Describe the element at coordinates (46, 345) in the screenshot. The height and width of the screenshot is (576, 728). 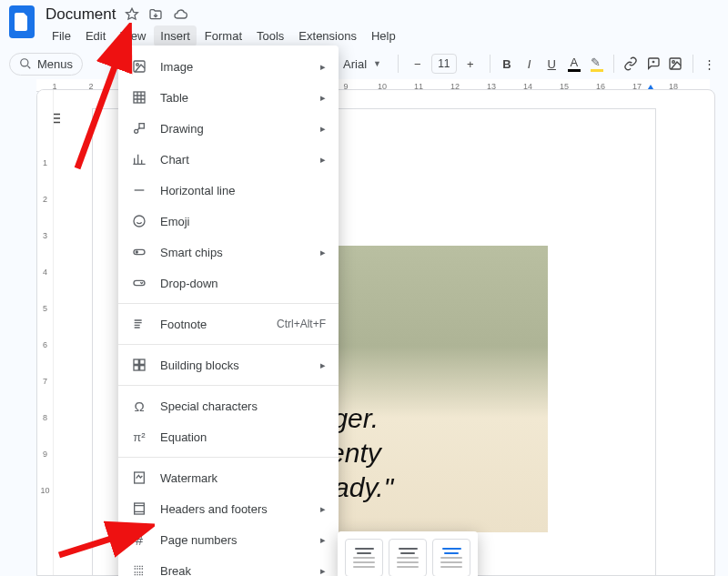
I see `ruler-tick: 6` at that location.